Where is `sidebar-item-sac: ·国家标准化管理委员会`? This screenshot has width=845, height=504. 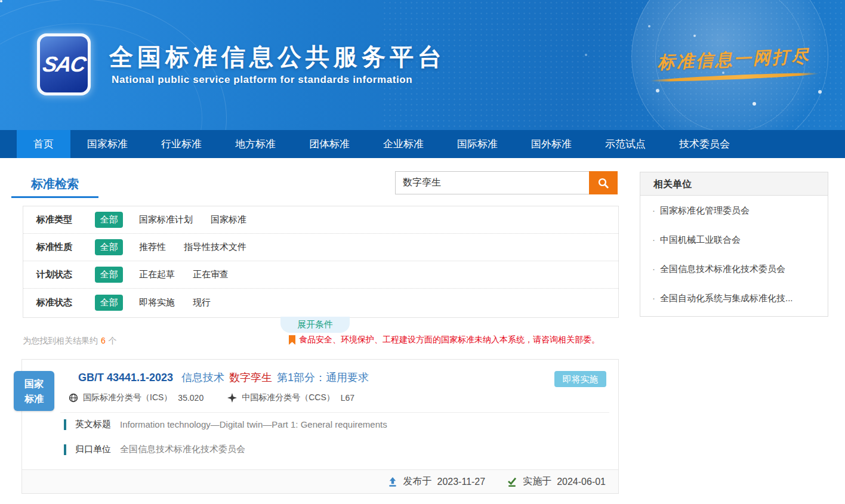
sidebar-item-sac: ·国家标准化管理委员会 is located at coordinates (734, 210).